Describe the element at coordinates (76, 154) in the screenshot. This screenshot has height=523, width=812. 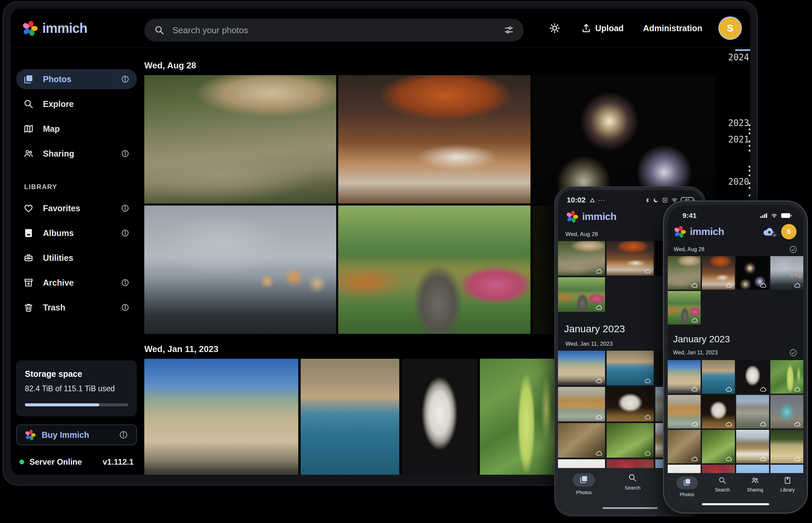
I see `sidebar-item-sharing: Sharing` at that location.